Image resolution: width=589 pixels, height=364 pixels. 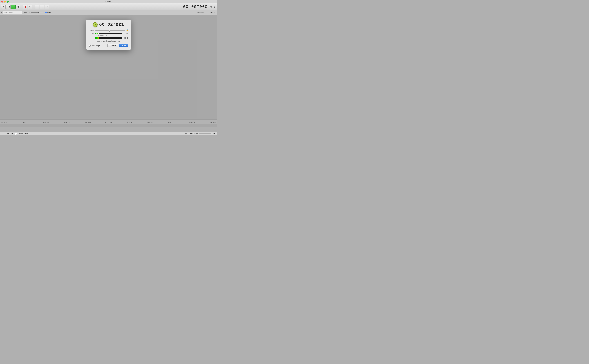 What do you see at coordinates (39, 13) in the screenshot?
I see `volume-thumb` at bounding box center [39, 13].